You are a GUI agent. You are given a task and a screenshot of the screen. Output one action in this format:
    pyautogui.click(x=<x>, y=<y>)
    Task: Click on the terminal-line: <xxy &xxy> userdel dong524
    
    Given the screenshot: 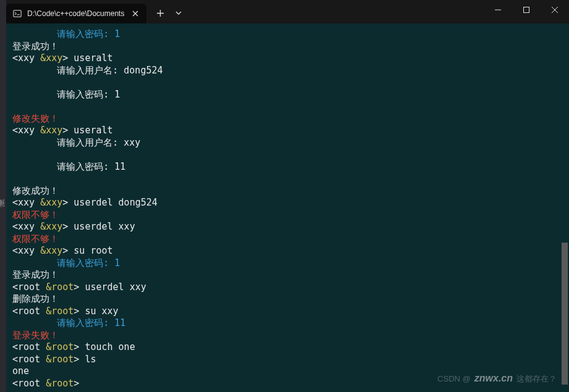 What is the action you would take?
    pyautogui.click(x=288, y=203)
    